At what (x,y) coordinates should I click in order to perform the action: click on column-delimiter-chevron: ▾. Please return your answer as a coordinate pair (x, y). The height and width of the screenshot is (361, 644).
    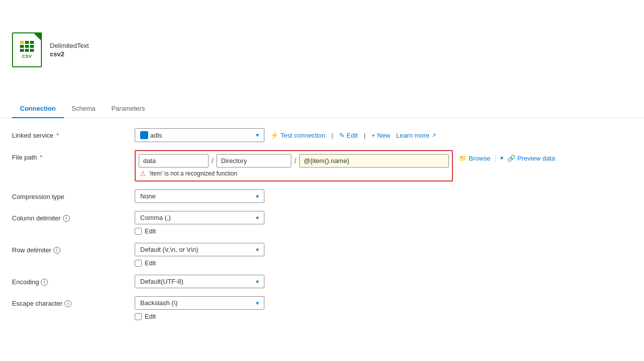
    Looking at the image, I should click on (257, 218).